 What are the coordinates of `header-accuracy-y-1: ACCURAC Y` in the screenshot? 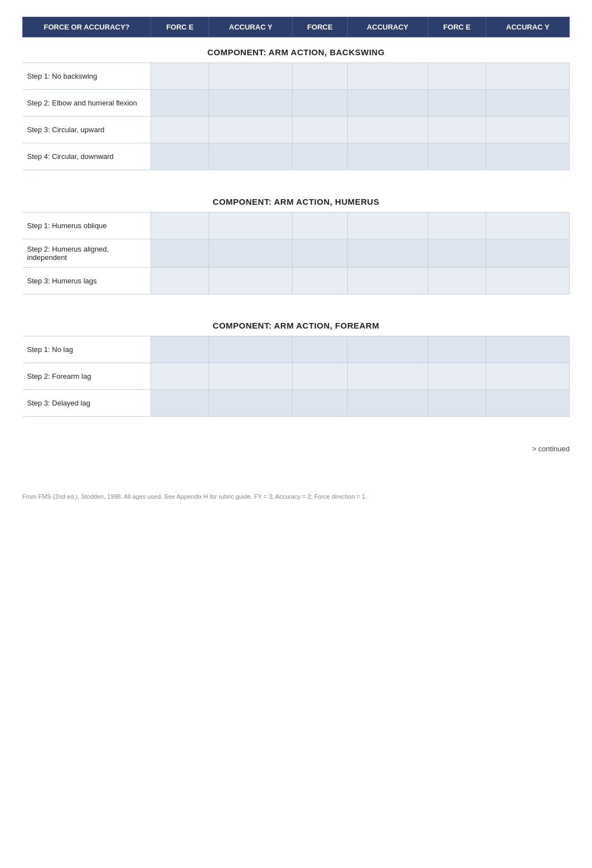 It's located at (251, 27).